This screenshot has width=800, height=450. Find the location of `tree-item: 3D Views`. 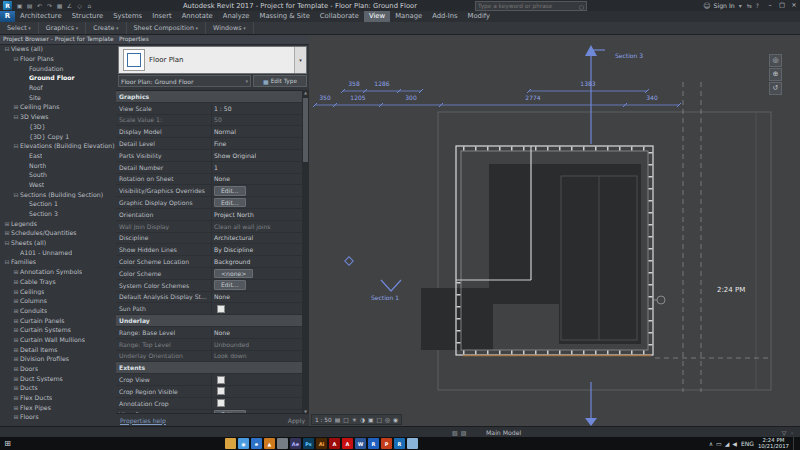

tree-item: 3D Views is located at coordinates (58, 117).